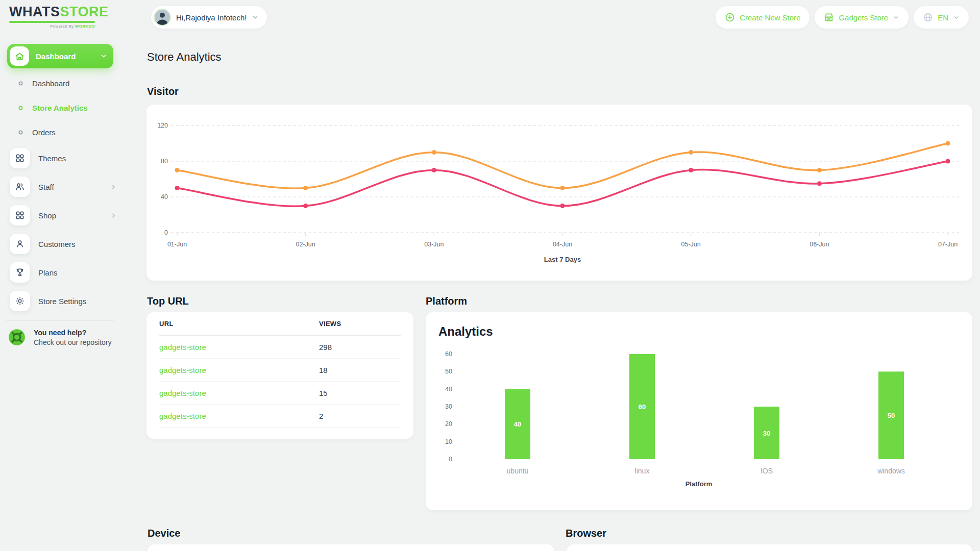 This screenshot has height=551, width=980. What do you see at coordinates (164, 161) in the screenshot?
I see `svg-text: 80` at bounding box center [164, 161].